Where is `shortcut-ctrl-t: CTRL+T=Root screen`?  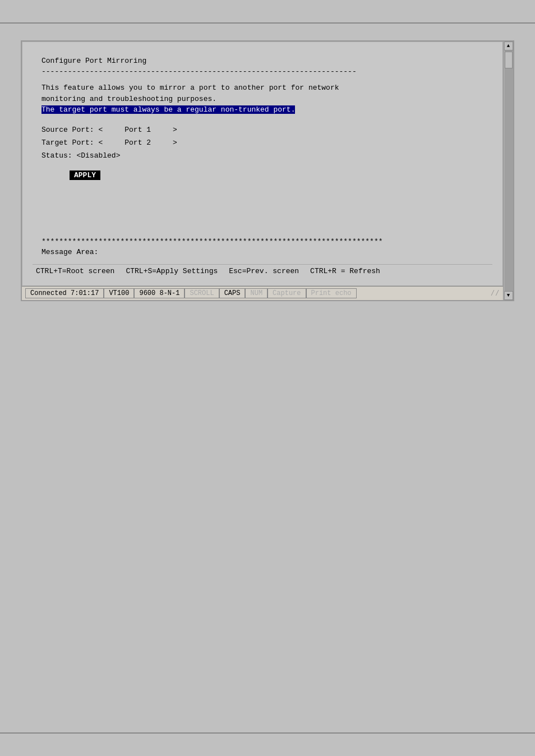
shortcut-ctrl-t: CTRL+T=Root screen is located at coordinates (75, 271).